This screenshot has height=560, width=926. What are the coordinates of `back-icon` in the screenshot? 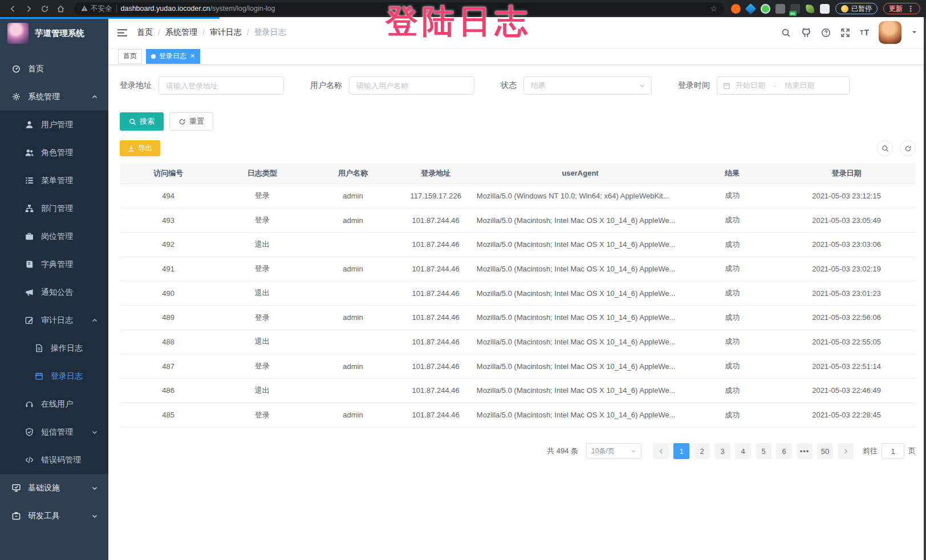 It's located at (13, 9).